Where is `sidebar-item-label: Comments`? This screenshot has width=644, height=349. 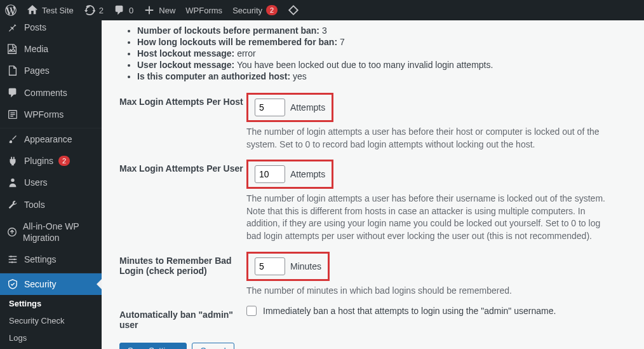
sidebar-item-label: Comments is located at coordinates (46, 93).